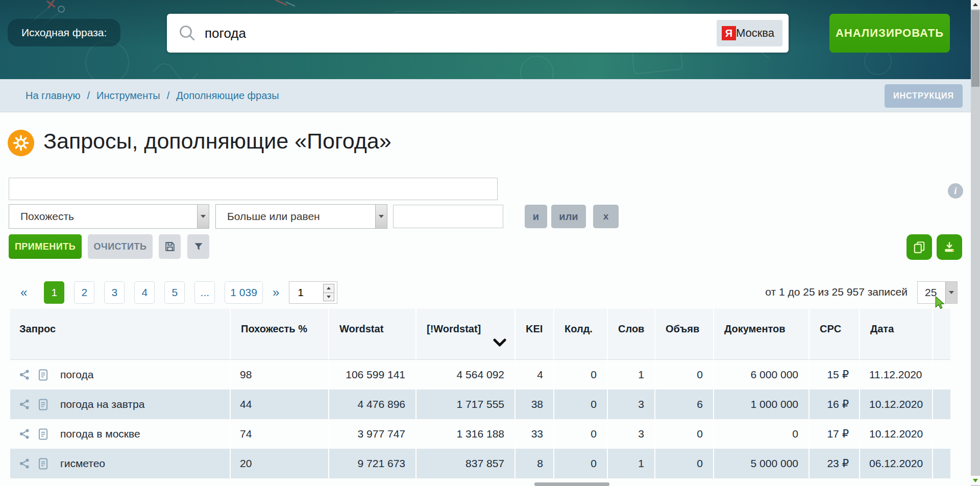 The width and height of the screenshot is (980, 486). I want to click on filter-operator-value: Больше или равен, so click(296, 216).